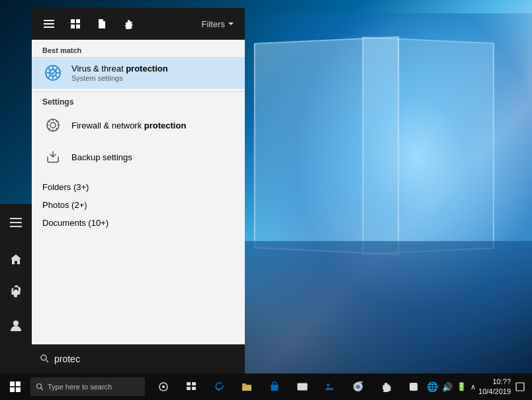 The image size is (532, 400). What do you see at coordinates (120, 78) in the screenshot?
I see `result-subtitle-virus: System settings` at bounding box center [120, 78].